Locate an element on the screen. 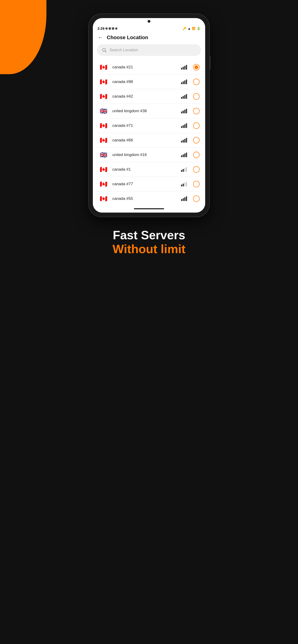 This screenshot has height=644, width=298. marketing-section: Fast Servers Without limit is located at coordinates (149, 249).